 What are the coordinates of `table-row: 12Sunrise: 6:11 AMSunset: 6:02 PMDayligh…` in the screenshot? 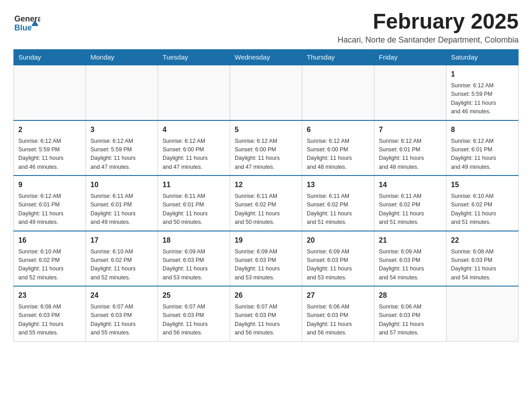 It's located at (266, 203).